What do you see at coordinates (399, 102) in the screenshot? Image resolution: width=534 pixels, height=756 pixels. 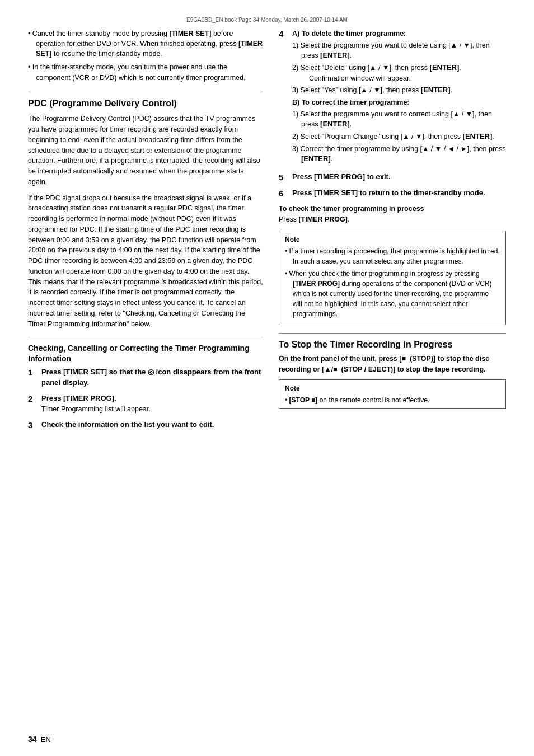 I see `step-4b-label: B) To correct the timer programme:` at bounding box center [399, 102].